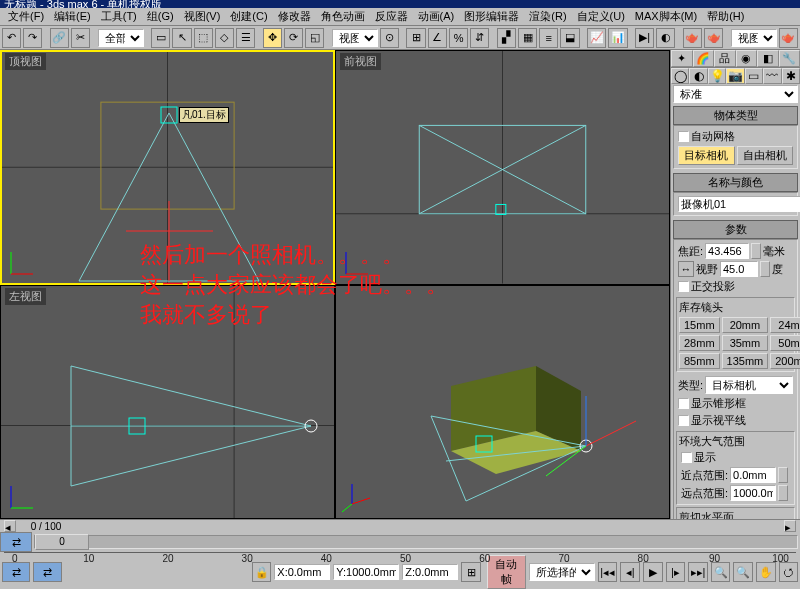  I want to click on z-coord, so click(430, 572).